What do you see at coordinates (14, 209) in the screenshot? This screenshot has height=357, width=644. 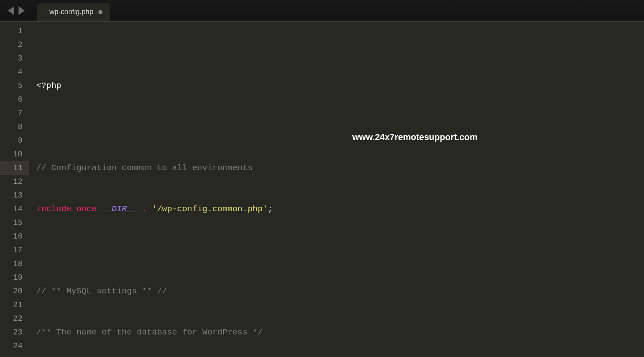 I see `line-number: 14` at bounding box center [14, 209].